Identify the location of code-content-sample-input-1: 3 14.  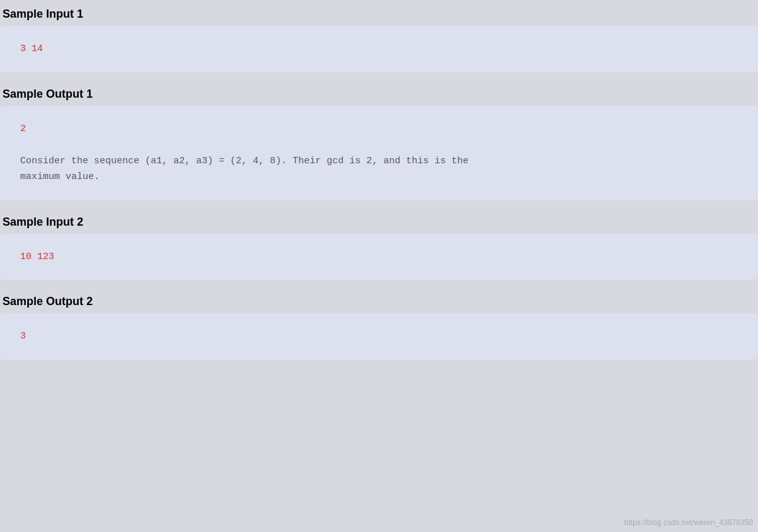
(32, 49).